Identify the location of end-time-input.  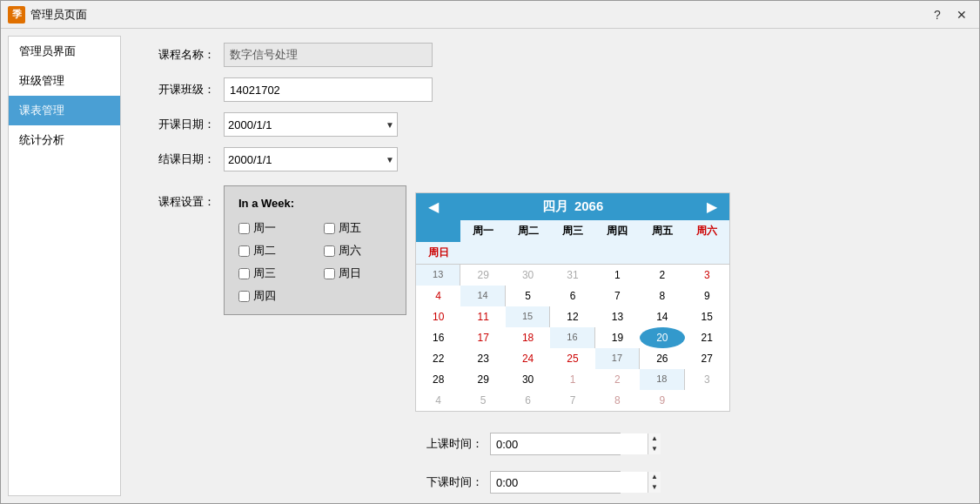
(569, 482).